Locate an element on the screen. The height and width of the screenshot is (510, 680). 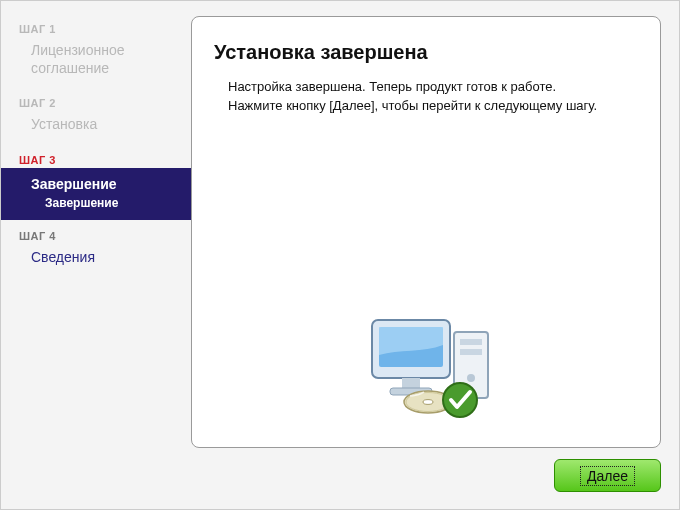
step-2: ШАГ 2 Установка is located at coordinates (96, 118).